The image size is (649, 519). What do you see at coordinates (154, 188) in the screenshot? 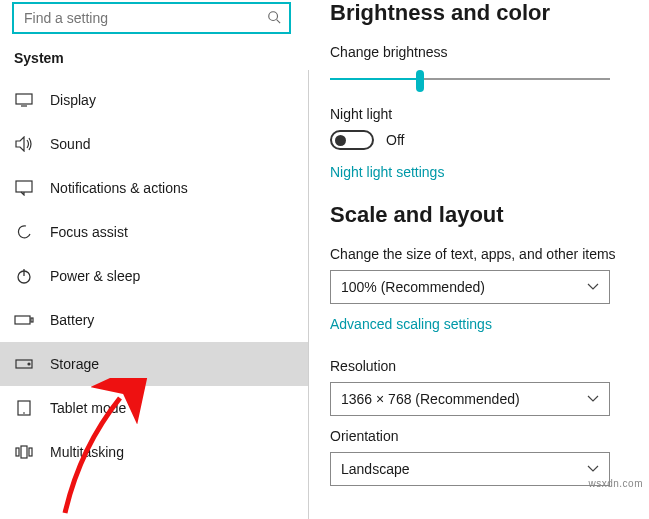
I see `sidebar-item-notifications: Notifications & actions` at bounding box center [154, 188].